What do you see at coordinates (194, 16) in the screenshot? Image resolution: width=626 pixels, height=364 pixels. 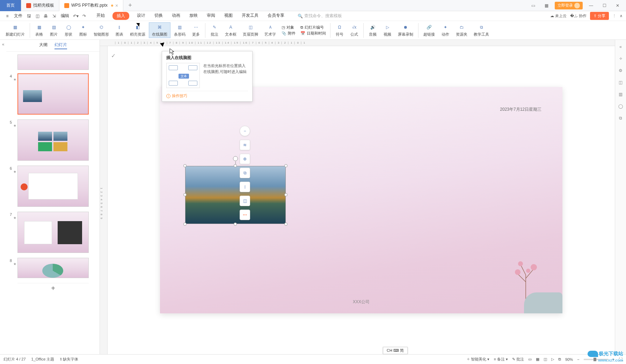 I see `tab-show: 放映` at bounding box center [194, 16].